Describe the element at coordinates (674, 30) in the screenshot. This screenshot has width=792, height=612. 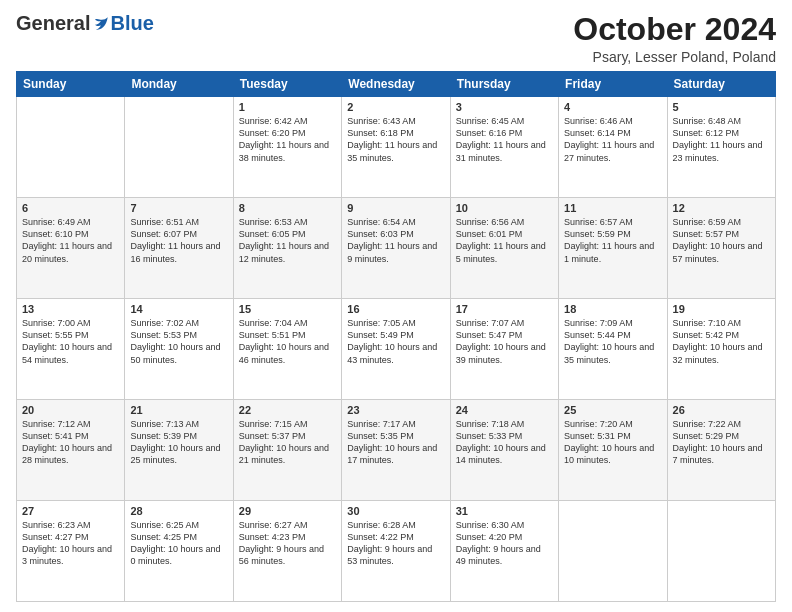
I see `month-title: October 2024` at that location.